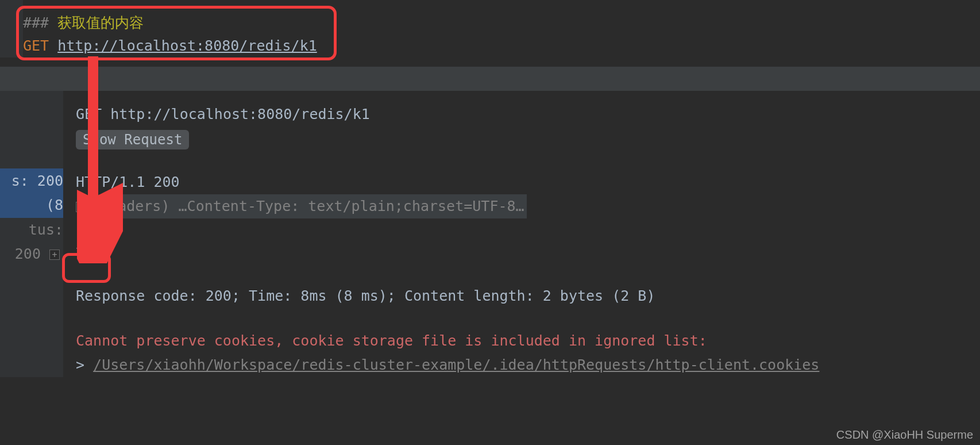  I want to click on http-method: GET, so click(36, 46).